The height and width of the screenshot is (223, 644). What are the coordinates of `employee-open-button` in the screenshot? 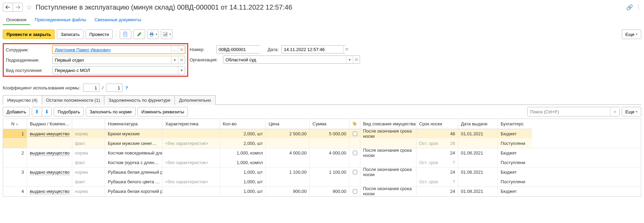 It's located at (181, 50).